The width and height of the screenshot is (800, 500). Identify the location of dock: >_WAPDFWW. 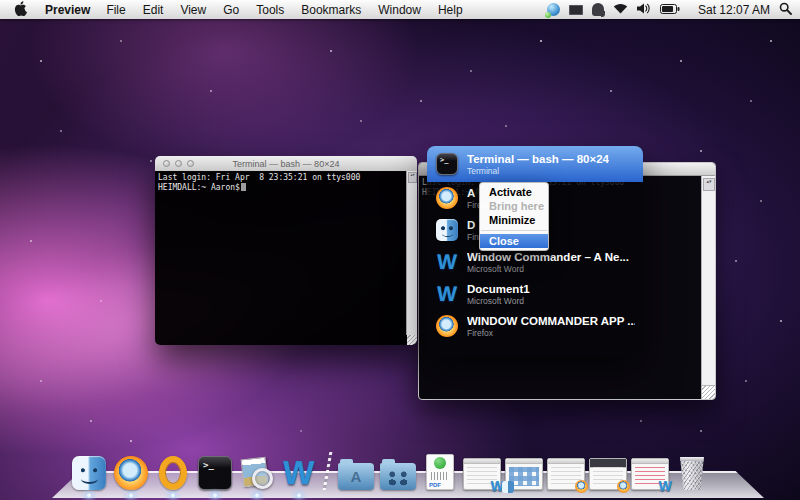
(390, 468).